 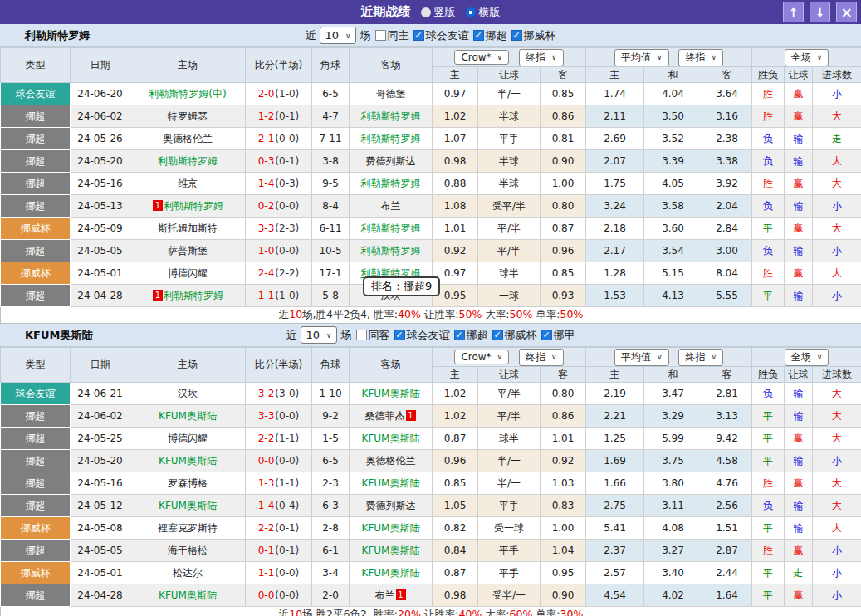 I want to click on home-team-name: 利勒斯特罗姆(中), so click(x=188, y=94).